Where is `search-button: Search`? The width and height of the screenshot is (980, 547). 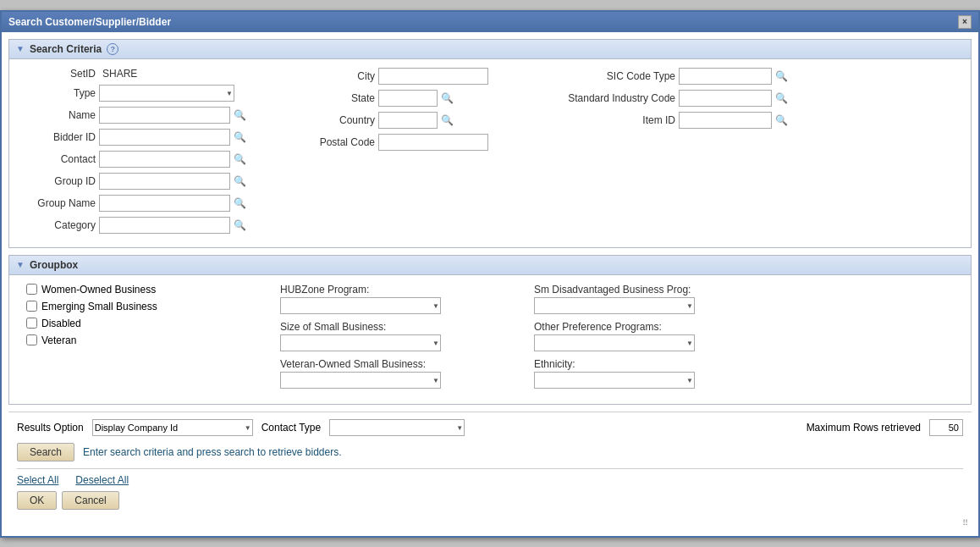 search-button: Search is located at coordinates (46, 452).